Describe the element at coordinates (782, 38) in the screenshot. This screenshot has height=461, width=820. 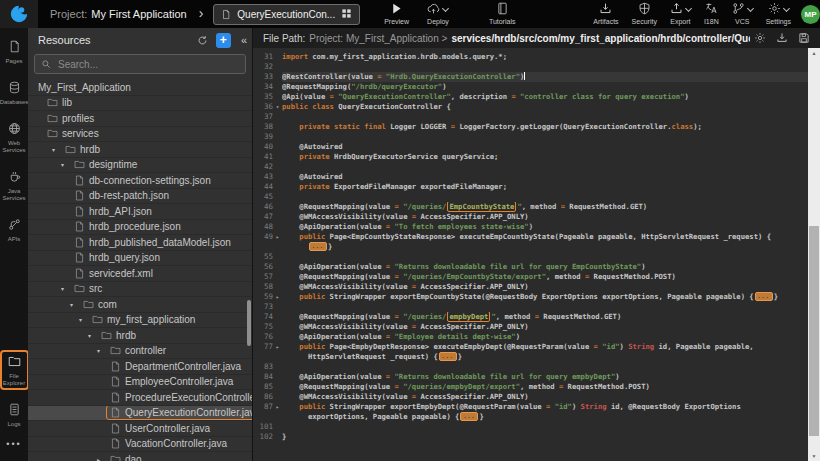
I see `download-file-button` at that location.